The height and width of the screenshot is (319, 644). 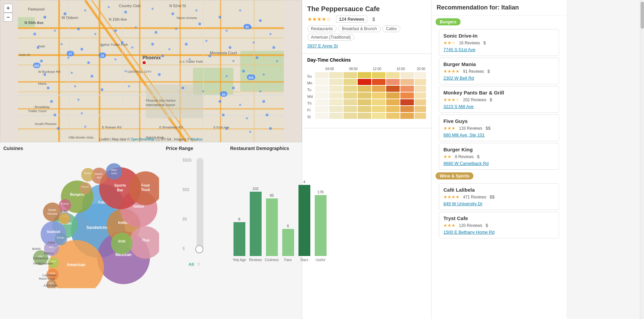 What do you see at coordinates (474, 197) in the screenshot?
I see `lalibela-reviews: 471 Reviews` at bounding box center [474, 197].